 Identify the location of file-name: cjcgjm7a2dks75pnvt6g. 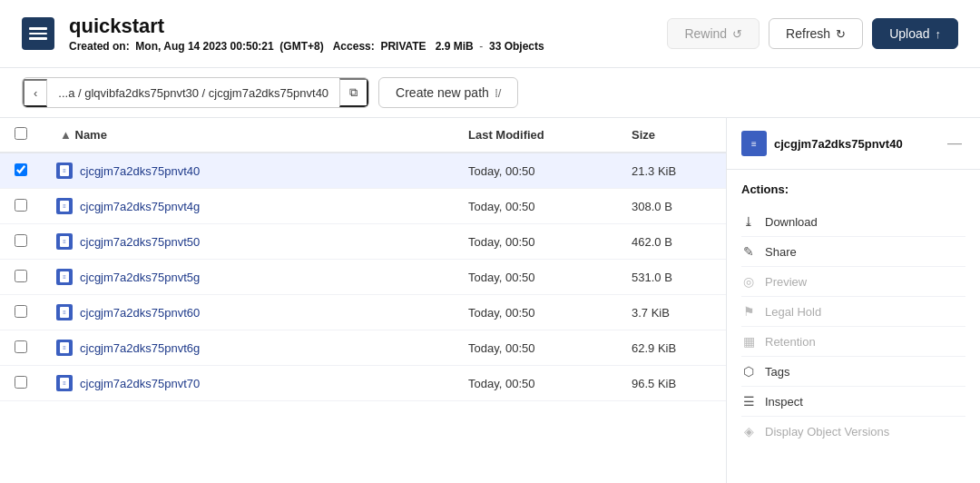
(140, 349).